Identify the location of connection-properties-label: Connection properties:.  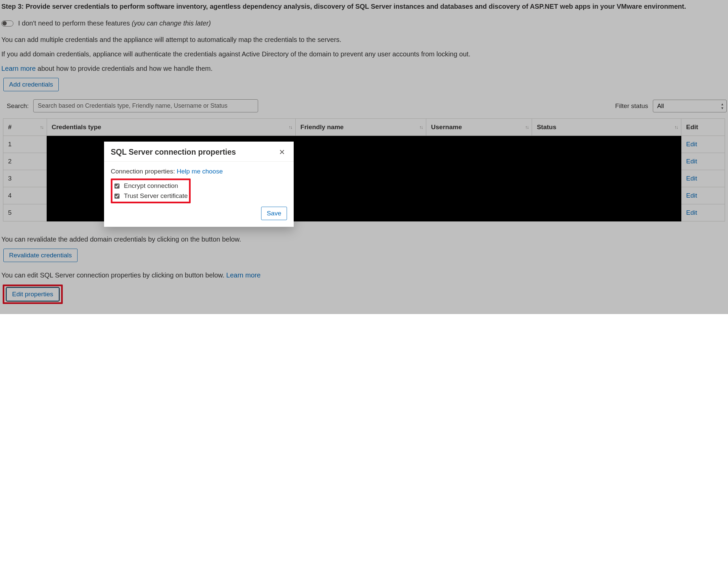
(144, 171).